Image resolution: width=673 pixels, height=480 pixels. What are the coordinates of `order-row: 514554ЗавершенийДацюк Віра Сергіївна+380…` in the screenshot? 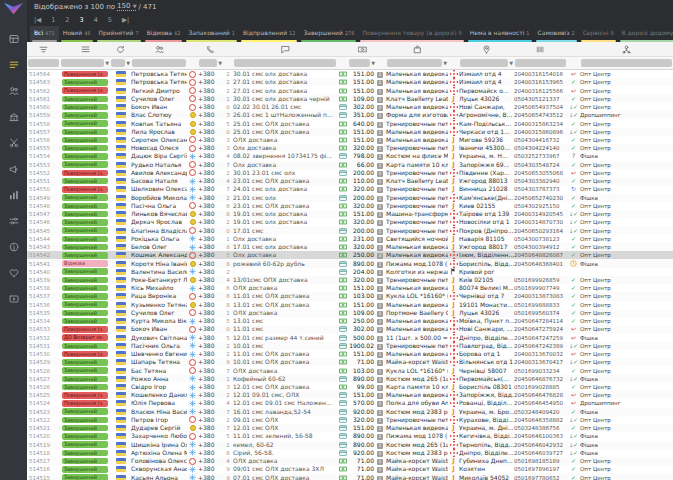 It's located at (350, 156).